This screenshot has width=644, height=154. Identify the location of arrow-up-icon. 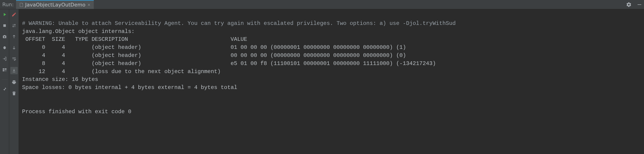
(14, 37).